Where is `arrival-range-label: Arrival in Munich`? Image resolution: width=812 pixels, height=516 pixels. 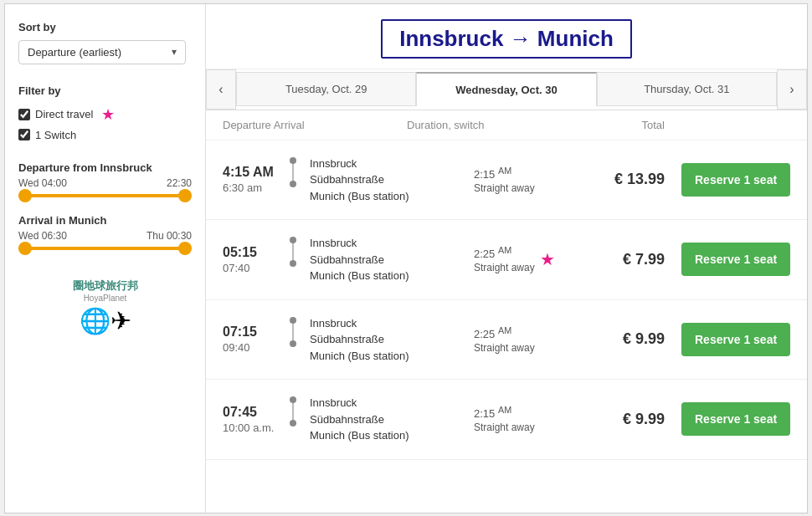
arrival-range-label: Arrival in Munich is located at coordinates (105, 221).